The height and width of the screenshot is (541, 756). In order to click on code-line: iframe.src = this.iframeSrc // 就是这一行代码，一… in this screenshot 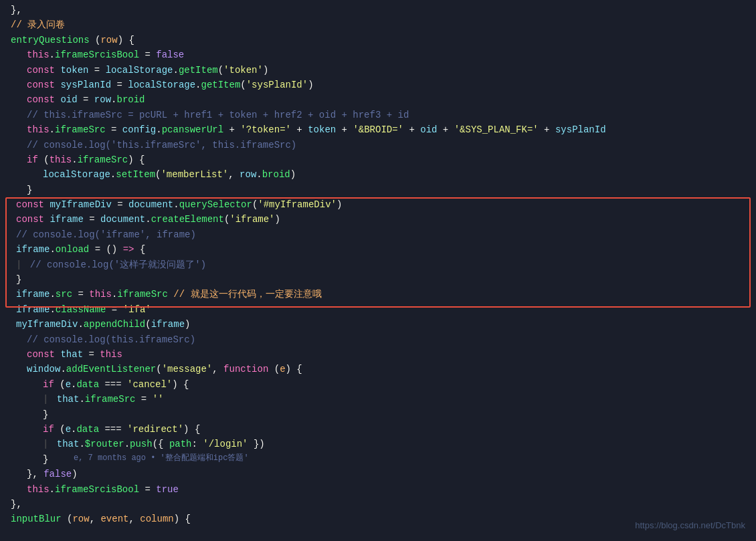, I will do `click(378, 294)`.